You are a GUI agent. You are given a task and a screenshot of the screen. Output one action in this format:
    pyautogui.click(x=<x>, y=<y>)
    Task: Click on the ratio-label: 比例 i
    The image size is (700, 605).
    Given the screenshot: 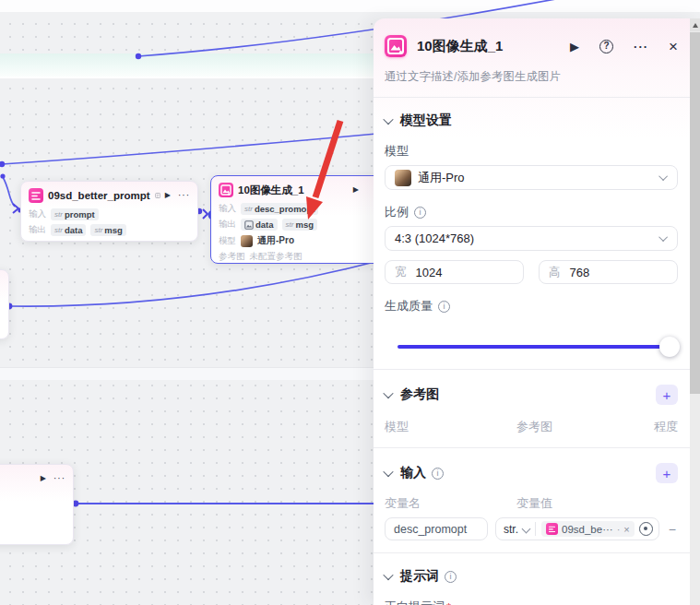 What is the action you would take?
    pyautogui.click(x=531, y=212)
    